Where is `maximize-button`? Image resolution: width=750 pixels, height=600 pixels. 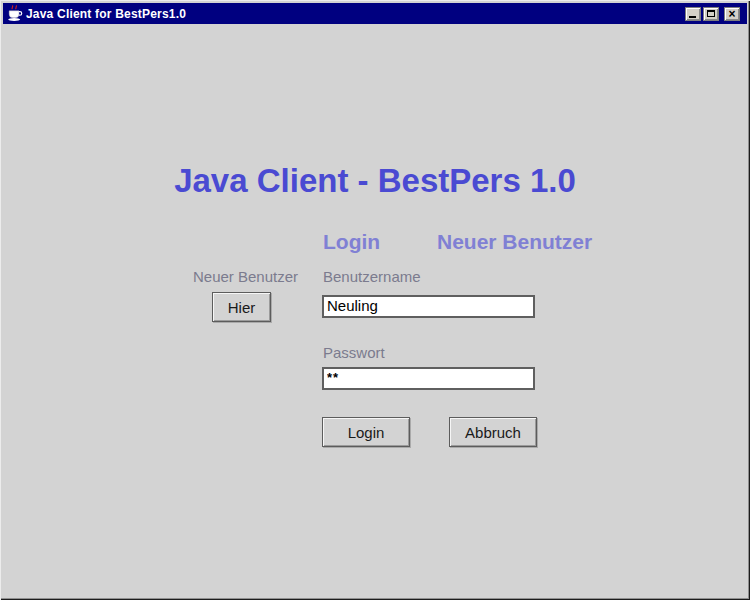
maximize-button is located at coordinates (711, 14).